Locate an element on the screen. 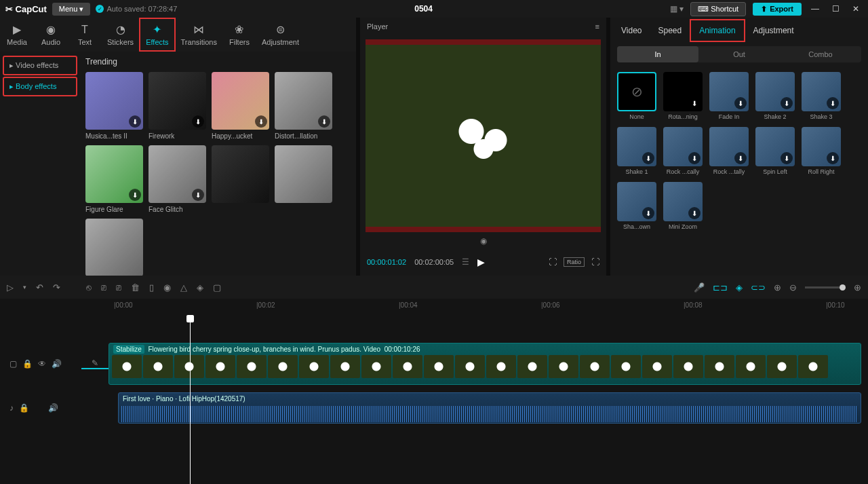 The image size is (868, 484). mic-icon: 🎤 is located at coordinates (699, 288).